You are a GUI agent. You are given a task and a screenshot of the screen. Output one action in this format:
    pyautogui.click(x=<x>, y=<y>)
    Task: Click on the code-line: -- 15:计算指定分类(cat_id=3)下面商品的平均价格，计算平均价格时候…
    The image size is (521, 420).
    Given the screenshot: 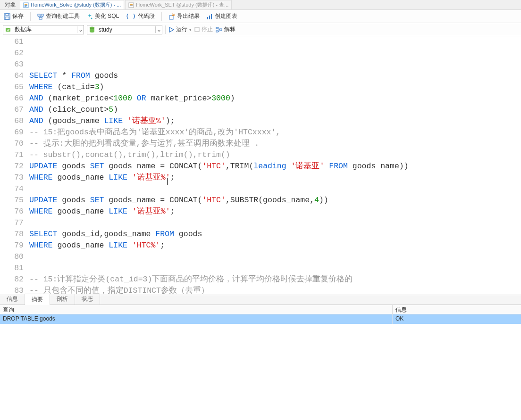 What is the action you would take?
    pyautogui.click(x=275, y=280)
    